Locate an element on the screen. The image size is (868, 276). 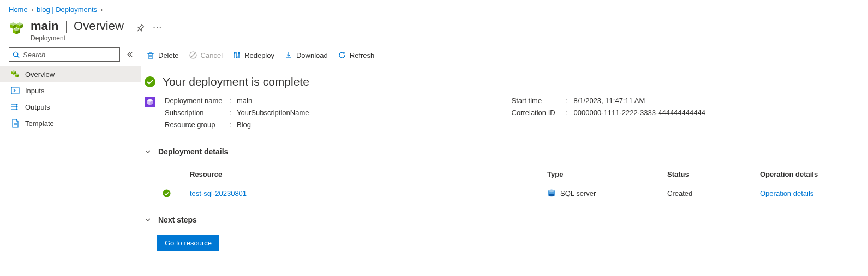
breadcrumb: Home › blog | Deployments › is located at coordinates (434, 9).